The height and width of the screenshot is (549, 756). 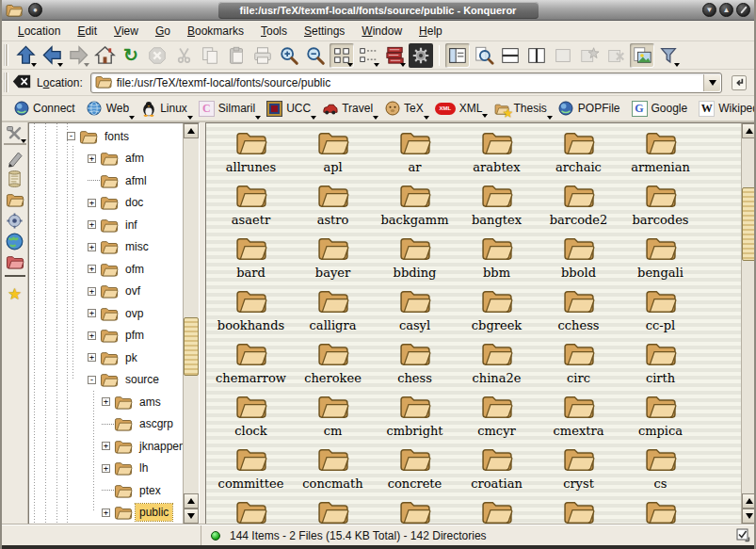 What do you see at coordinates (421, 56) in the screenshot?
I see `kde-gear-button` at bounding box center [421, 56].